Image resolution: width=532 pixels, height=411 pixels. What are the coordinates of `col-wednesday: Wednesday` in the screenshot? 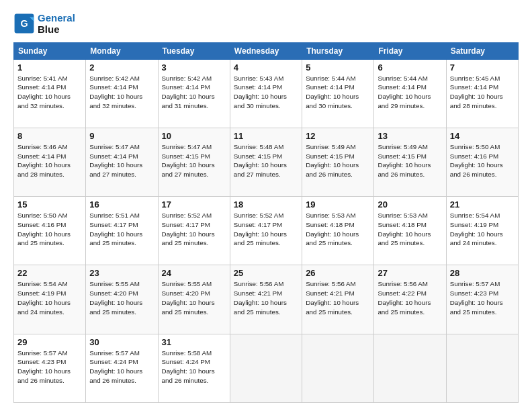 It's located at (266, 51).